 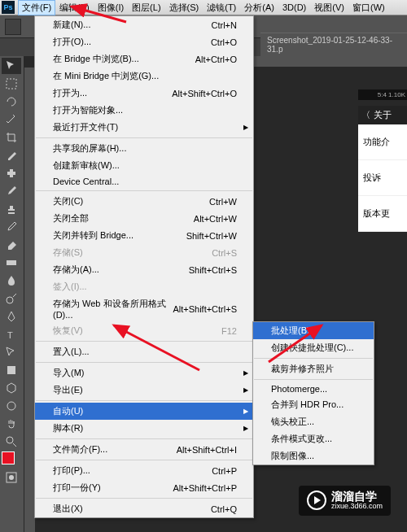 What do you see at coordinates (313, 394) in the screenshot?
I see `auto-submenu: 批处理(B)...创建快捷批处理(C)...裁剪并修齐照片Photomerge.…` at bounding box center [313, 394].